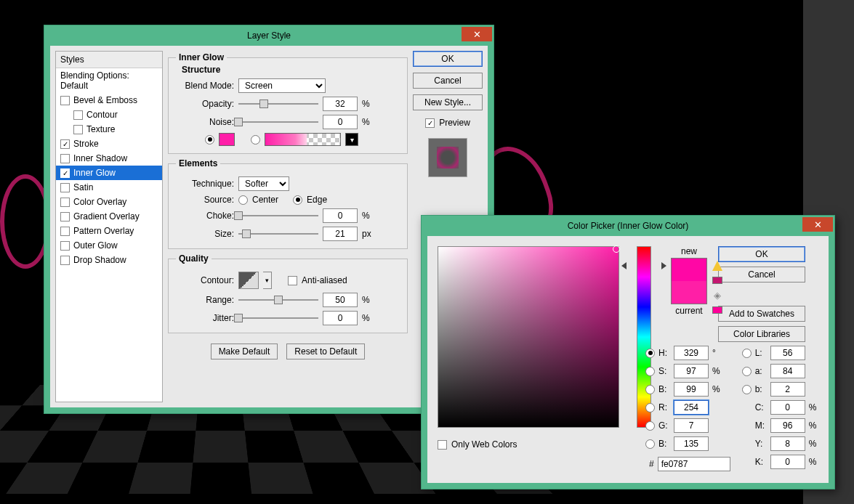  I want to click on hex-input, so click(694, 464).